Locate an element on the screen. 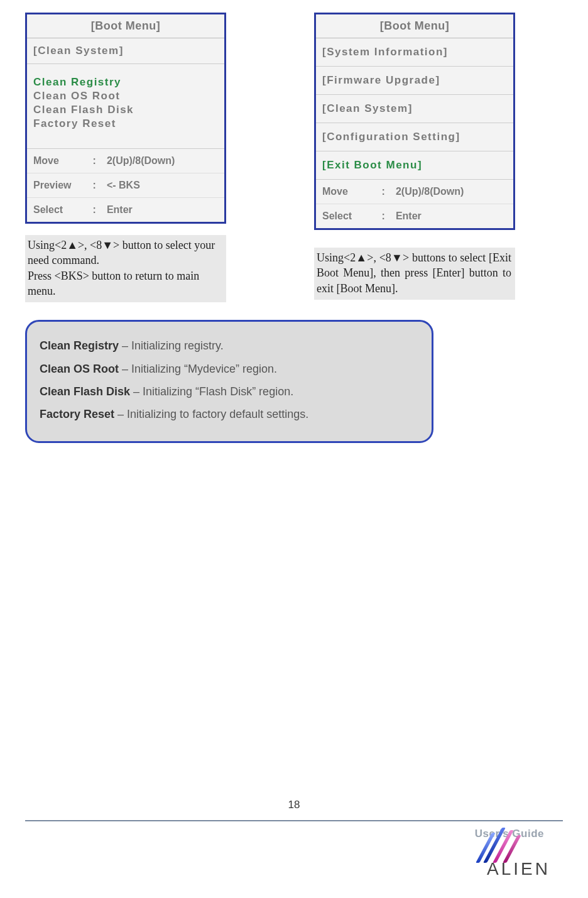  brand-logo: ALIEN is located at coordinates (500, 854).